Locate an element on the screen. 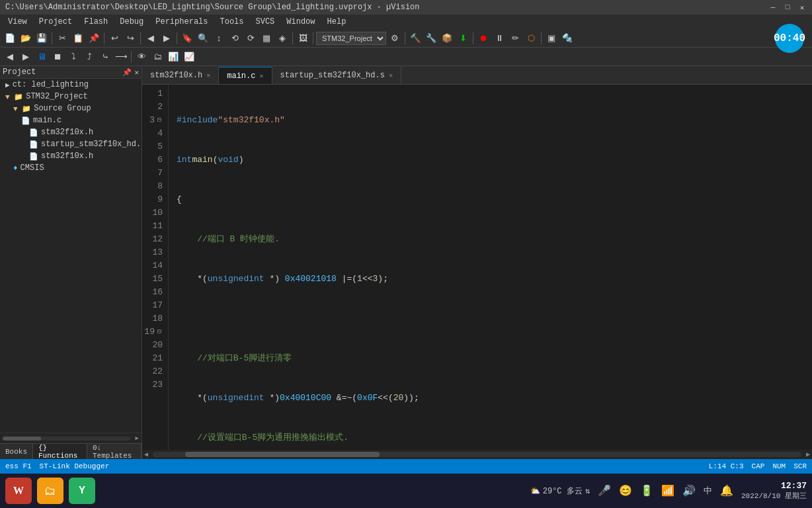 Image resolution: width=812 pixels, height=508 pixels. load-btn2: 🖥 is located at coordinates (42, 57).